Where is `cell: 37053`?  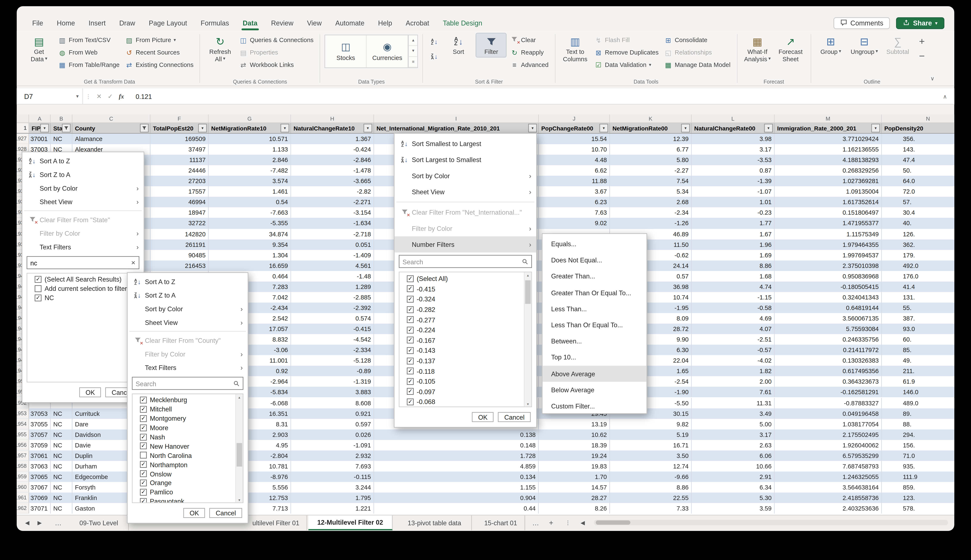 cell: 37053 is located at coordinates (40, 413).